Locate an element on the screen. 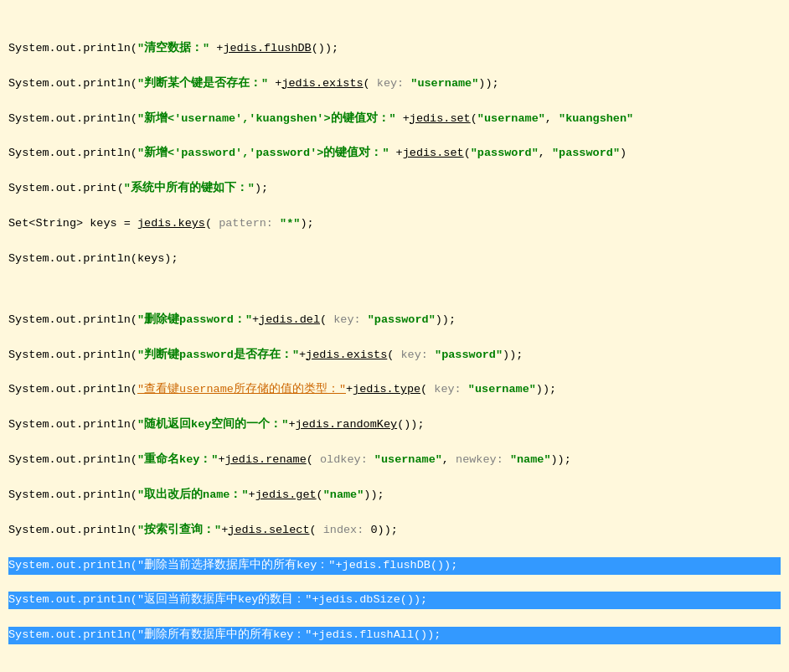 The height and width of the screenshot is (672, 789). code-line-selected: System.out.println("删除所有数据库中的所有key："+jed… is located at coordinates (394, 635).